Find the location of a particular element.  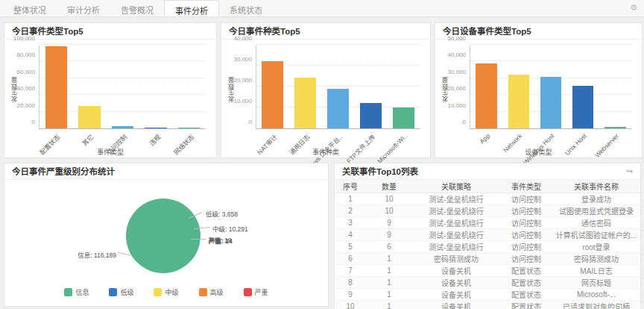

x-axis-category-label: 其它 is located at coordinates (88, 140).